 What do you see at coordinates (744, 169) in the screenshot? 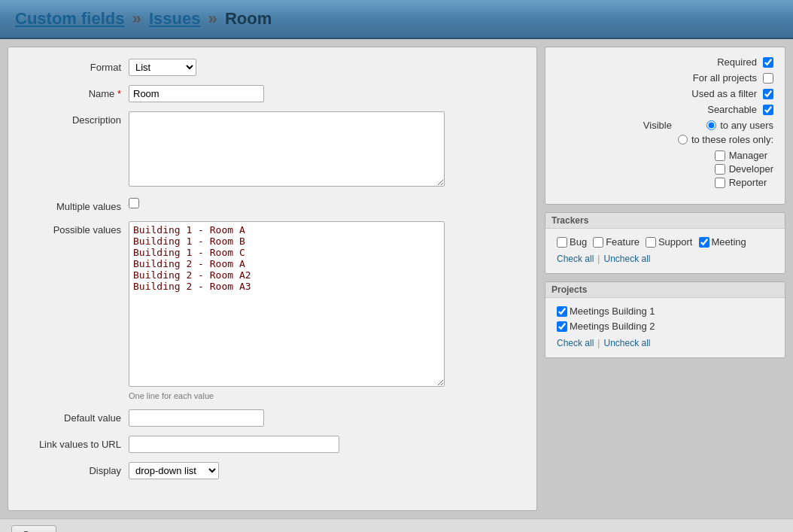
I see `role-developer: Developer` at bounding box center [744, 169].